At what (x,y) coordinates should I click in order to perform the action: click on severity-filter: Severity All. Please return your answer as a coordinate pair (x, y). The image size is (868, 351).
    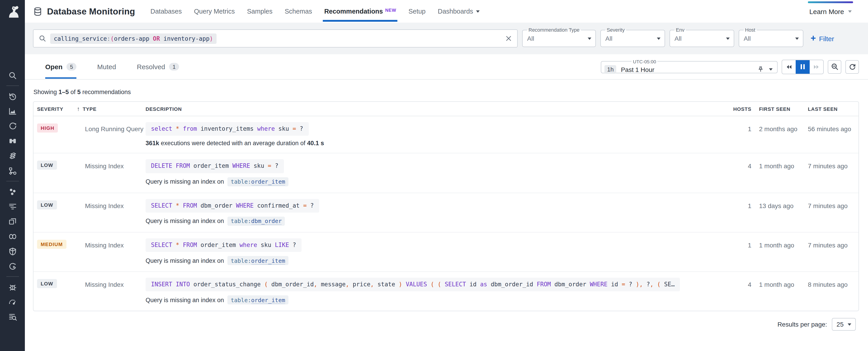
    Looking at the image, I should click on (633, 37).